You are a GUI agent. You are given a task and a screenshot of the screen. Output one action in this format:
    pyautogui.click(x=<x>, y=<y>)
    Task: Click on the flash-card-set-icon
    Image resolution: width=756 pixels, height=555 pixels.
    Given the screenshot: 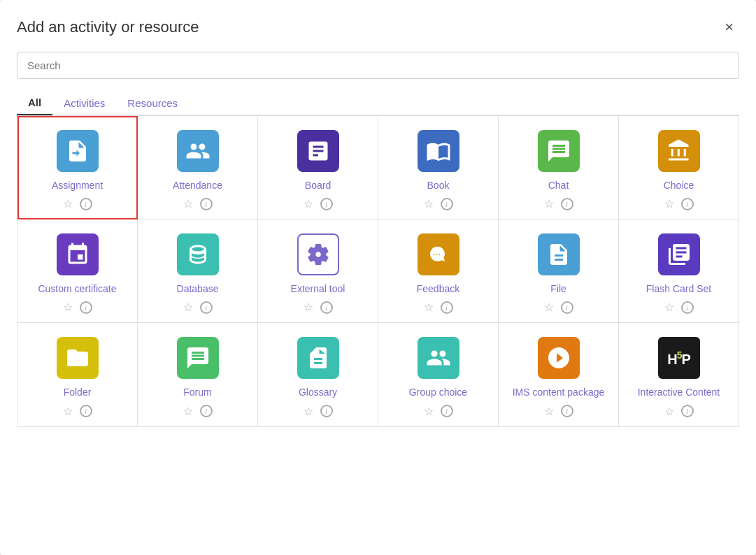 What is the action you would take?
    pyautogui.click(x=679, y=254)
    